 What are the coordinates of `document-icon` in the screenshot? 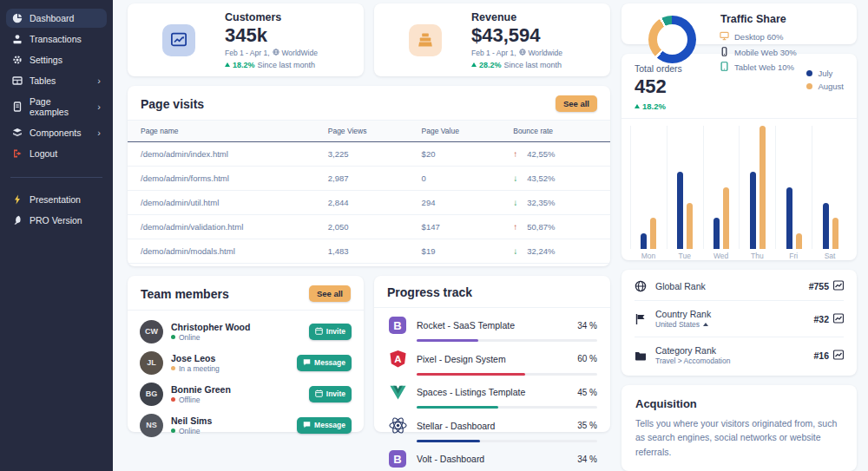 It's located at (17, 107).